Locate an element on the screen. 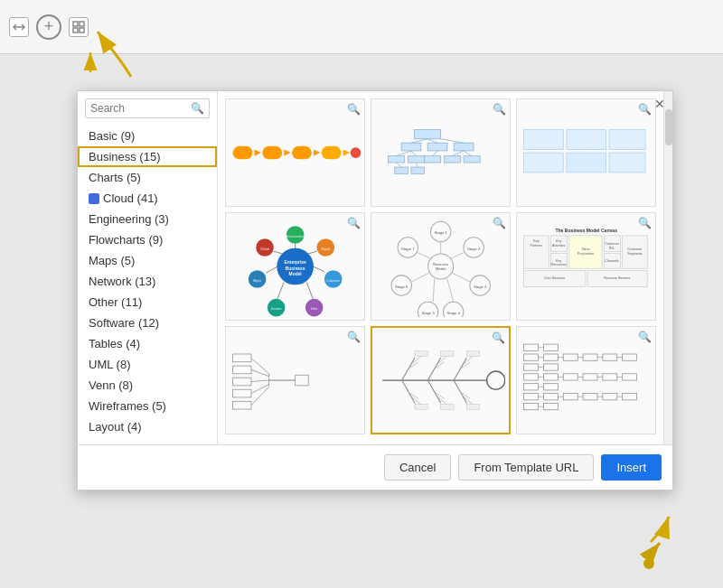 This screenshot has height=588, width=723. category-engineering: Engineering (3) is located at coordinates (147, 219).